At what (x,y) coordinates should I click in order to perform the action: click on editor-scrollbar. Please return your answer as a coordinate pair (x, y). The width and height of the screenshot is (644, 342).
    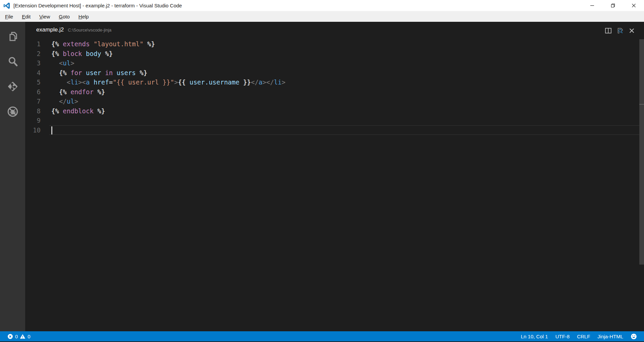
    Looking at the image, I should click on (642, 185).